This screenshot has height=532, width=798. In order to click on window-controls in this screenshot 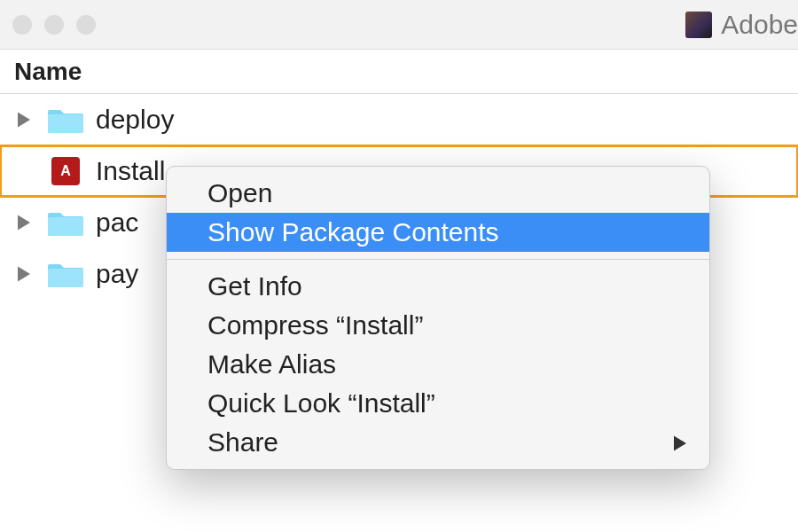, I will do `click(54, 25)`.